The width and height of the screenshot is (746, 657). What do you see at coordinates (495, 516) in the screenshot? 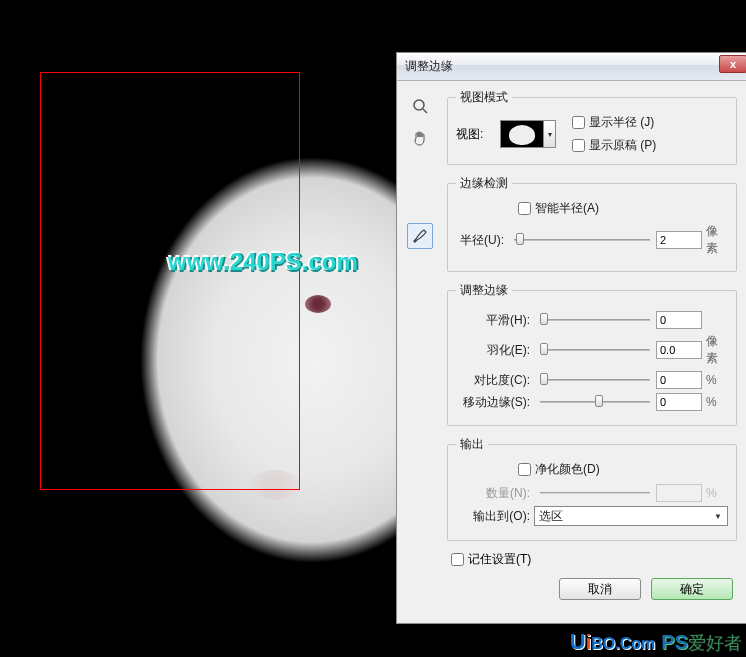
I see `output-to-label: 输出到(O):` at bounding box center [495, 516].